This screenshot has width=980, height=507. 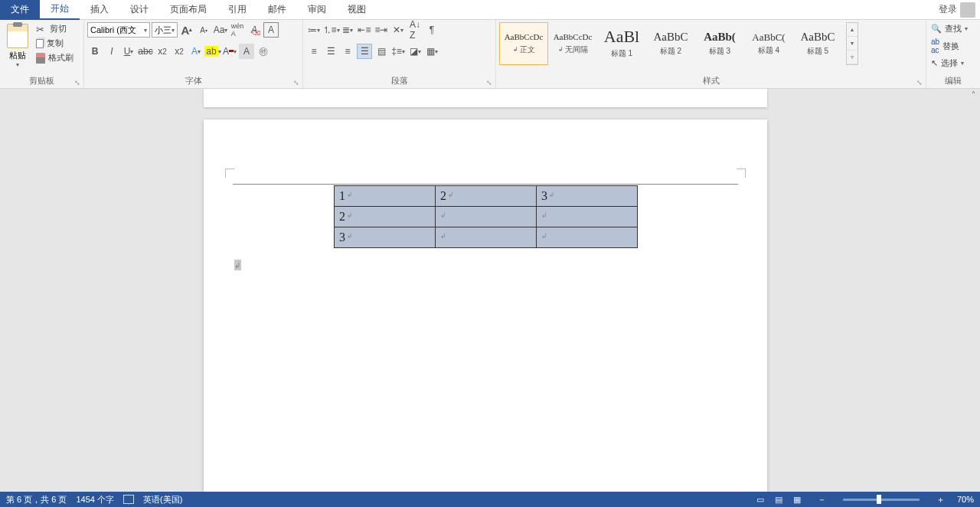 I want to click on select-button: ↖选择▾, so click(x=949, y=63).